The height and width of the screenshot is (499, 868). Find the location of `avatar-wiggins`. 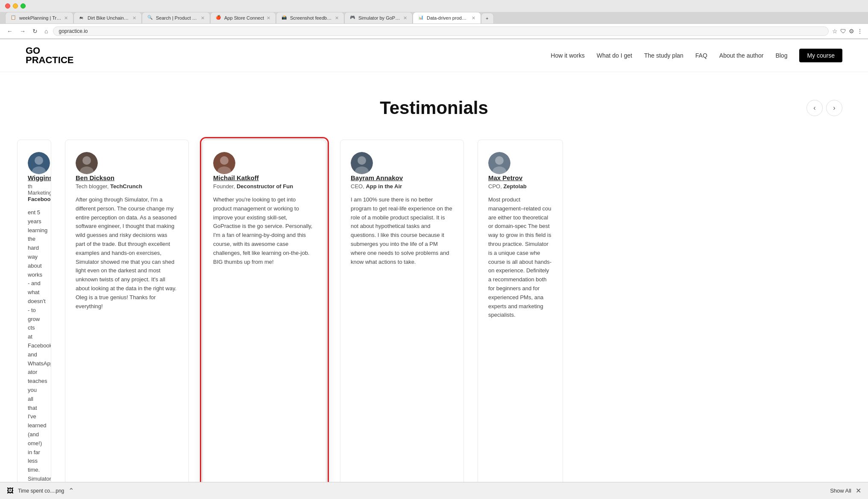

avatar-wiggins is located at coordinates (39, 163).